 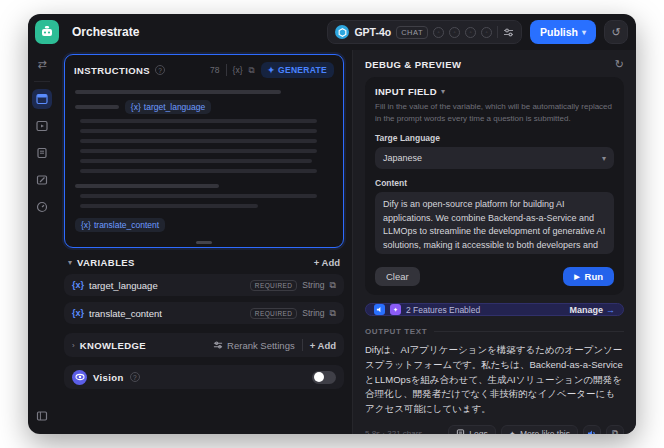 What do you see at coordinates (204, 313) in the screenshot?
I see `variable-row-translate-content: {x} translate_content REQUIRED String ⧉` at bounding box center [204, 313].